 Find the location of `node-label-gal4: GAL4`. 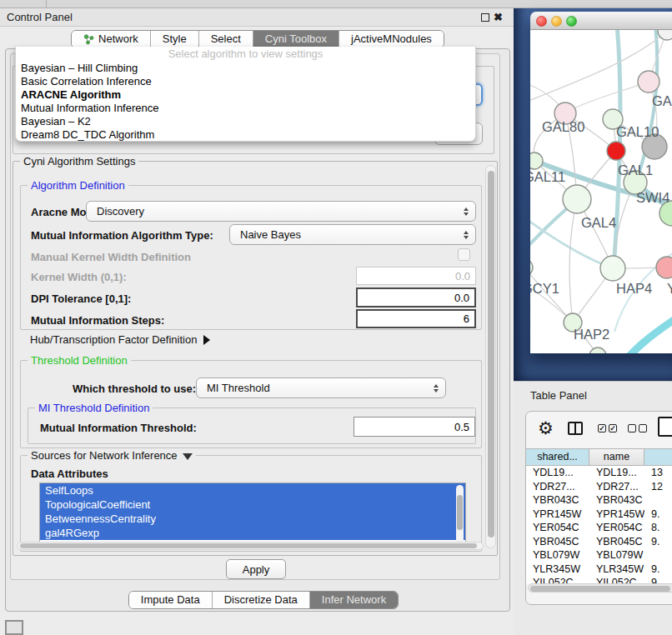

node-label-gal4: GAL4 is located at coordinates (599, 222).